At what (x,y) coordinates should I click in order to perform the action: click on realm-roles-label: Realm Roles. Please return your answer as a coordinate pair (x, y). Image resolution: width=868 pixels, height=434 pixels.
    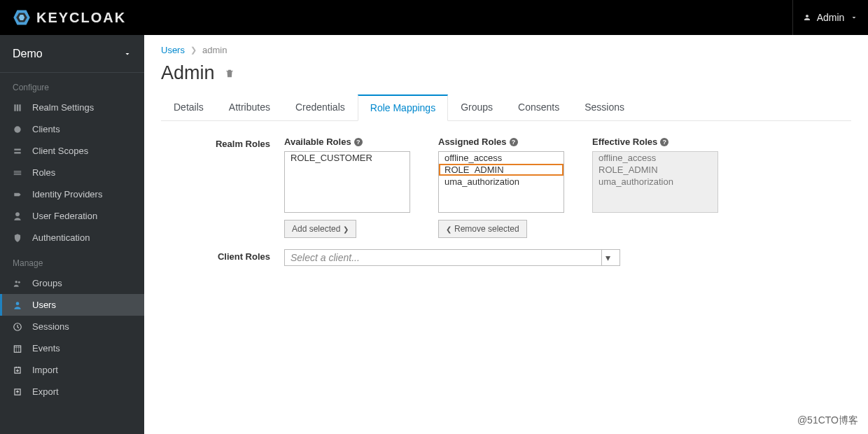
    Looking at the image, I should click on (223, 143).